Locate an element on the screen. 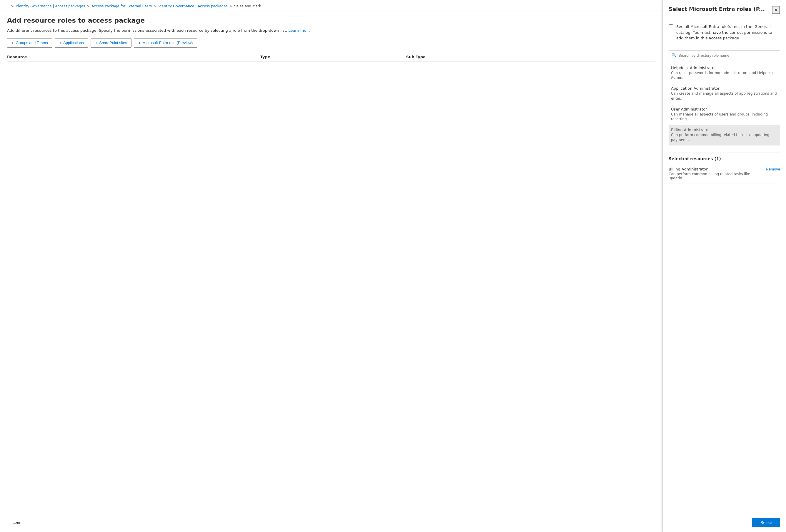  tab-sharepoint: + SharePoint sites is located at coordinates (111, 43).